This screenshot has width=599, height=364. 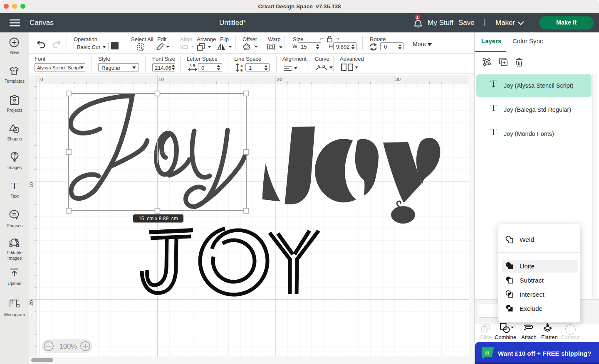 I want to click on svg-text: 100%, so click(x=68, y=346).